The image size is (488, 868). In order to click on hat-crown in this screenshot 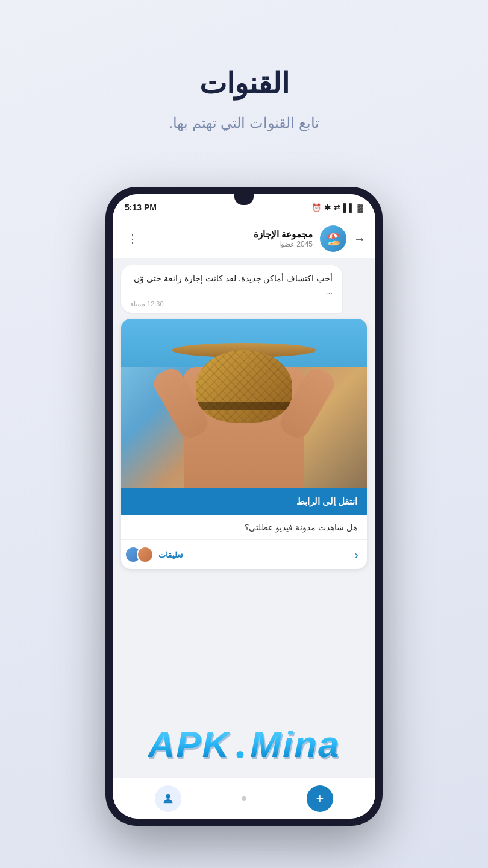, I will do `click(244, 386)`.